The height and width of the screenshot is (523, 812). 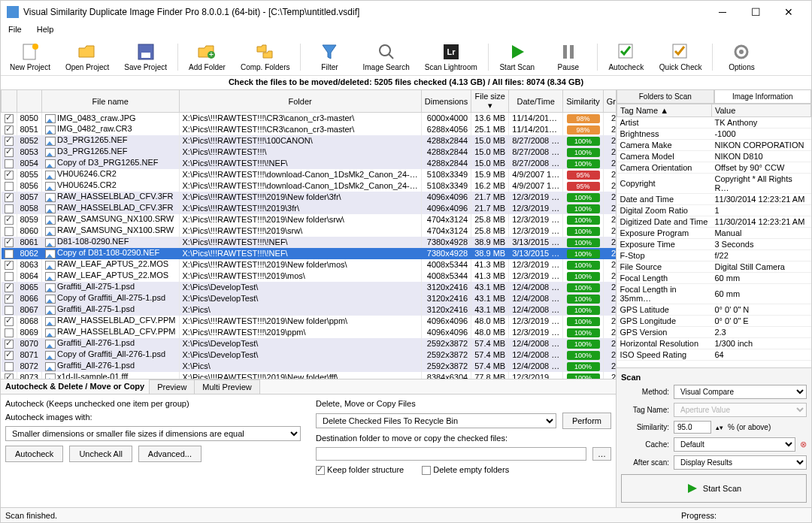 I want to click on advanced-button: Advanced..., so click(x=170, y=454).